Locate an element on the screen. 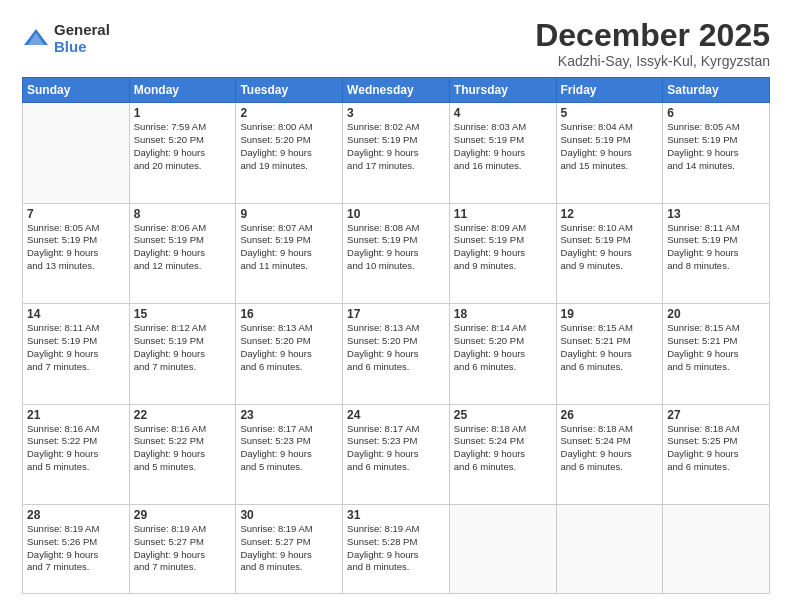 This screenshot has width=792, height=612. day-number: 30 is located at coordinates (289, 515).